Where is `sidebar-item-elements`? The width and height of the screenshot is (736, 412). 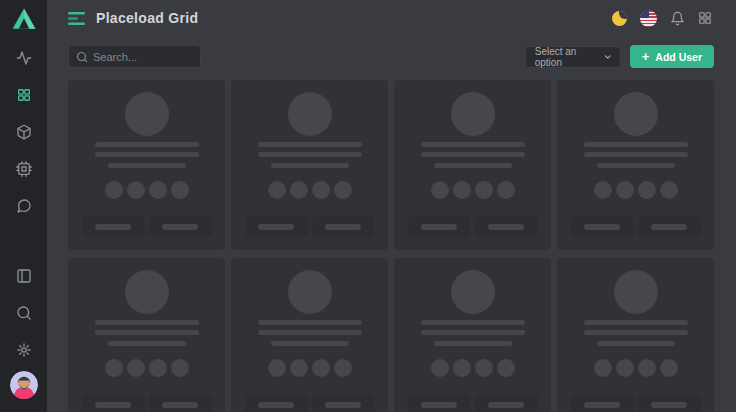
sidebar-item-elements is located at coordinates (24, 168).